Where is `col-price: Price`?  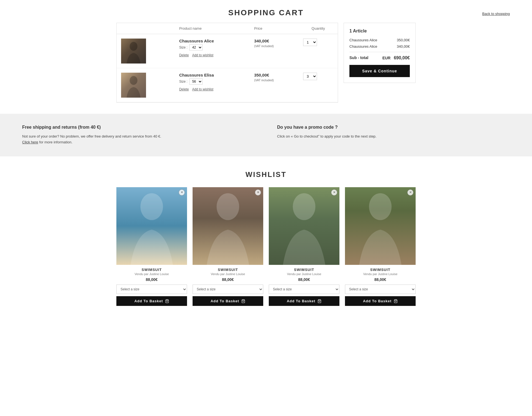 col-price: Price is located at coordinates (274, 29).